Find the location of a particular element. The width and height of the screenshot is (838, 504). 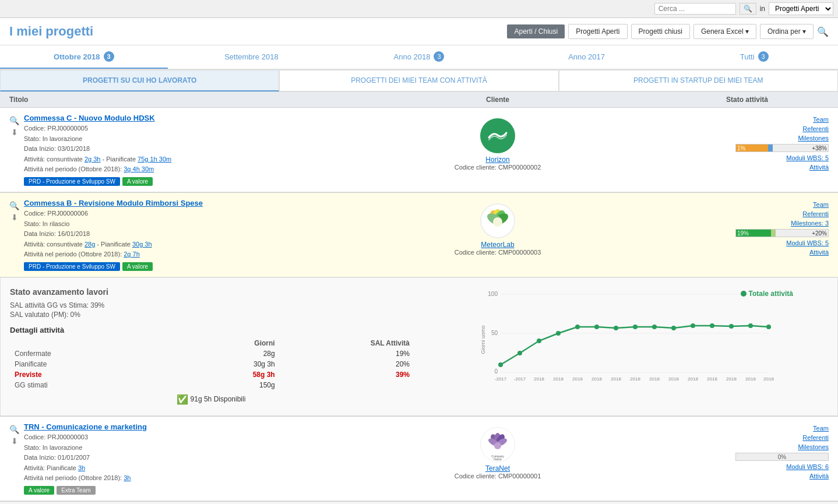

client-name-2: MeteorLab is located at coordinates (498, 245).